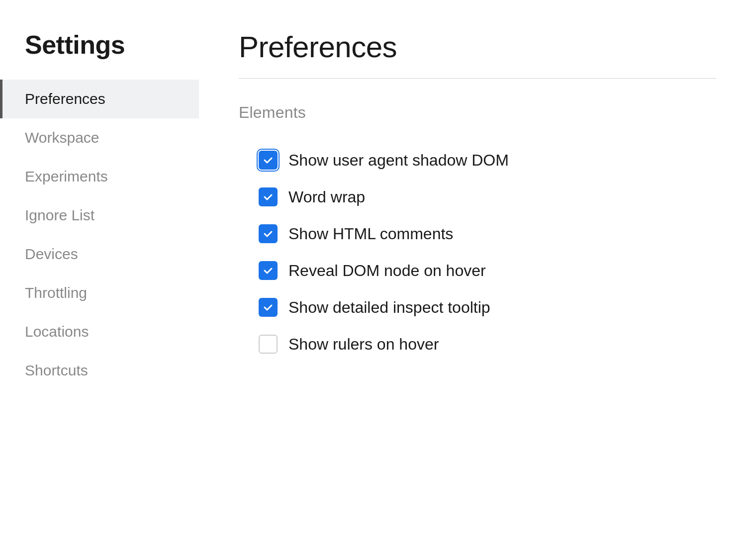 This screenshot has width=756, height=552. What do you see at coordinates (99, 332) in the screenshot?
I see `sidebar-item-locations: Locations` at bounding box center [99, 332].